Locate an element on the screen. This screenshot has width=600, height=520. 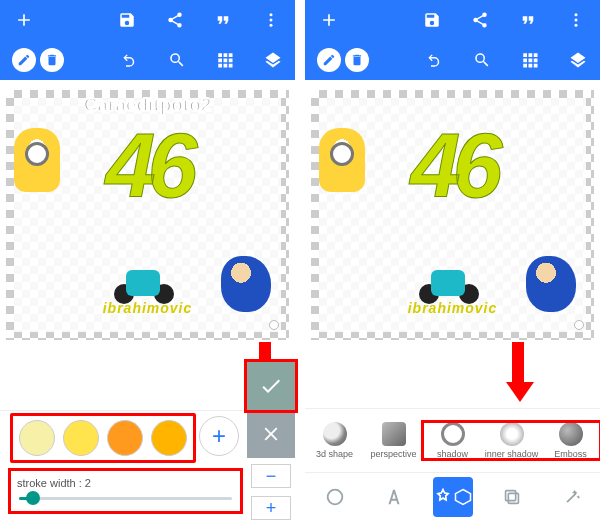
stroke-minus-button: − is located at coordinates (271, 476).